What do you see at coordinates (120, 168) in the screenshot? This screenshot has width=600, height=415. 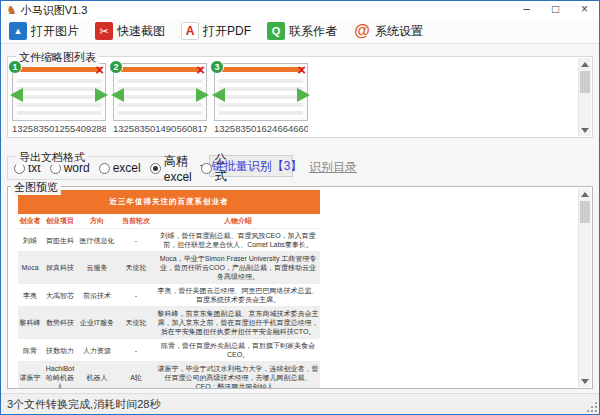 I see `radio-excel: excel` at bounding box center [120, 168].